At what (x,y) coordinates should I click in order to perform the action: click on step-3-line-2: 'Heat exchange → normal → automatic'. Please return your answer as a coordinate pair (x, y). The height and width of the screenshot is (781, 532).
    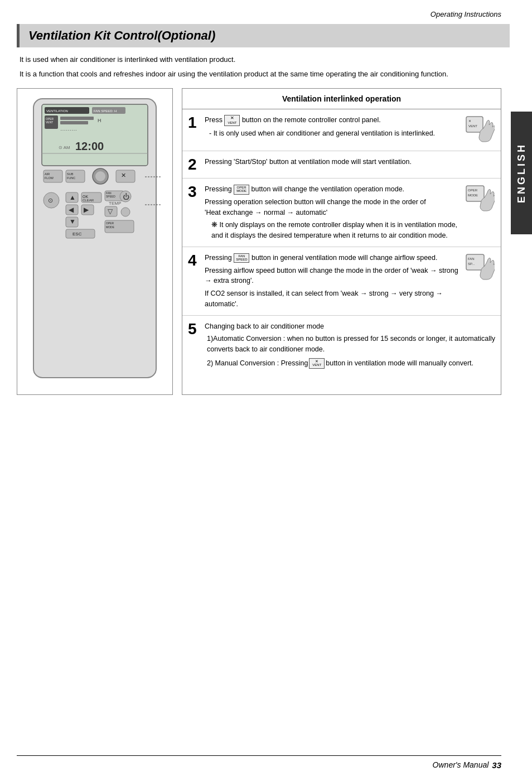
    Looking at the image, I should click on (332, 213).